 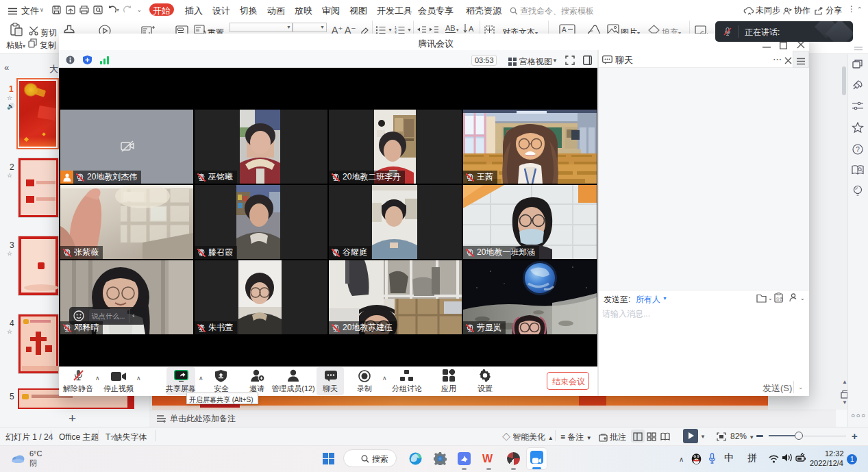 I want to click on svg-text: W, so click(x=488, y=459).